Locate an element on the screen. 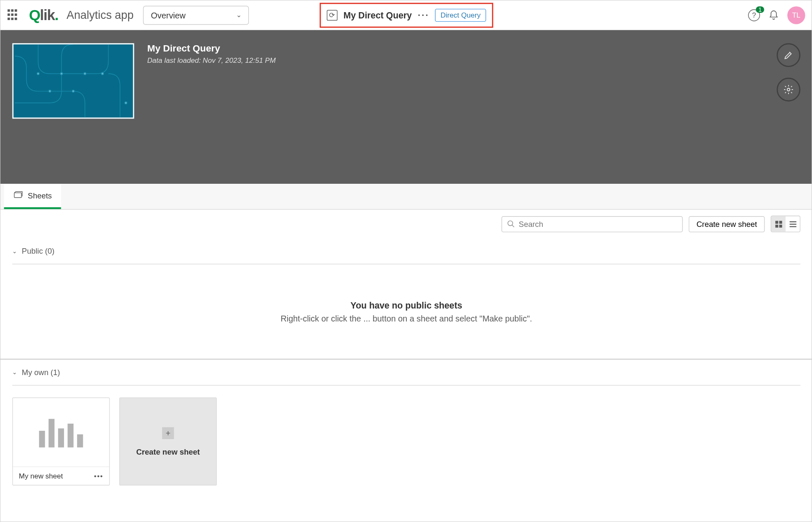 The height and width of the screenshot is (522, 812). view-toggle is located at coordinates (785, 224).